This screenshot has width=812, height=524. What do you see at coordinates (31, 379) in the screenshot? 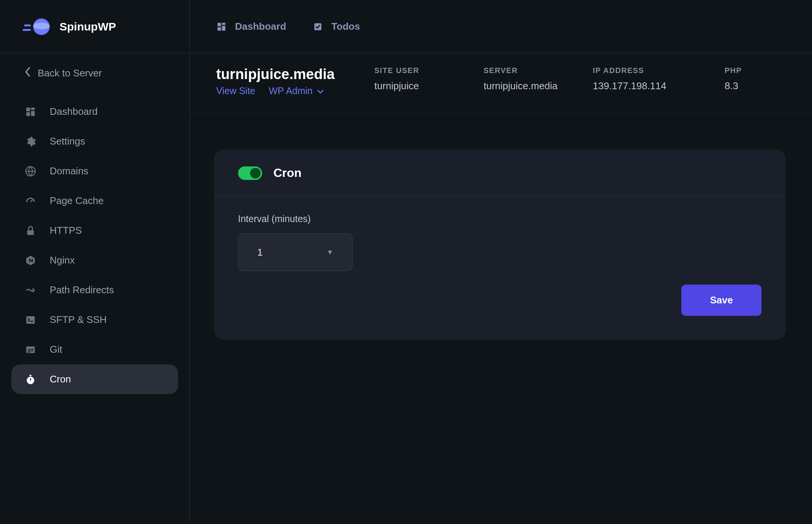
I see `stopwatch-icon` at bounding box center [31, 379].